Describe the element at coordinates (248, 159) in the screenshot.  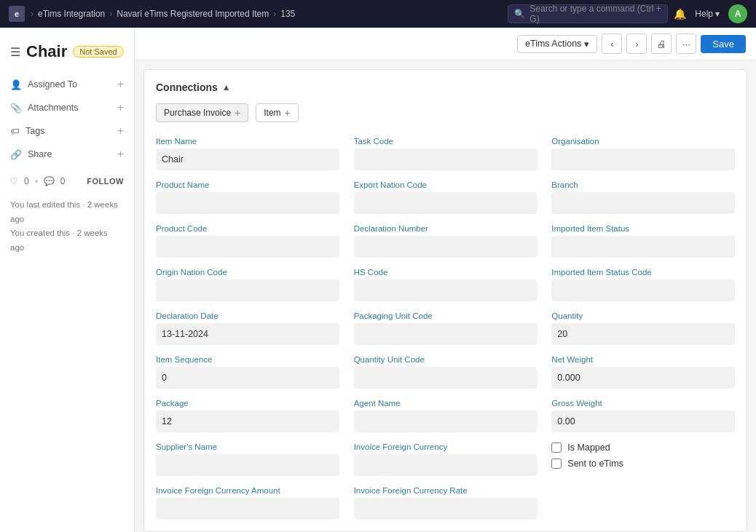
I see `input-item-name` at that location.